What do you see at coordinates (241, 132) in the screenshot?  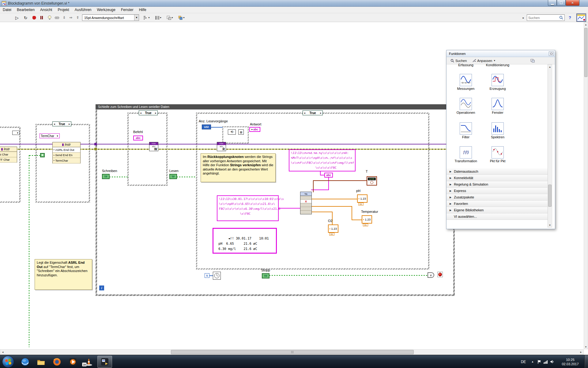 I see `concatenate-strings-node: ▦` at bounding box center [241, 132].